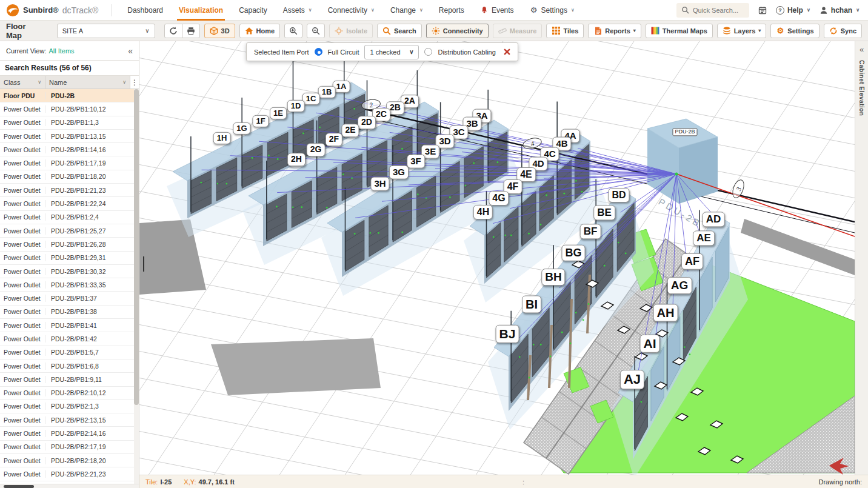 This screenshot has width=868, height=488. Describe the element at coordinates (69, 96) in the screenshot. I see `table-row: Floor PDUPDU-2B` at that location.